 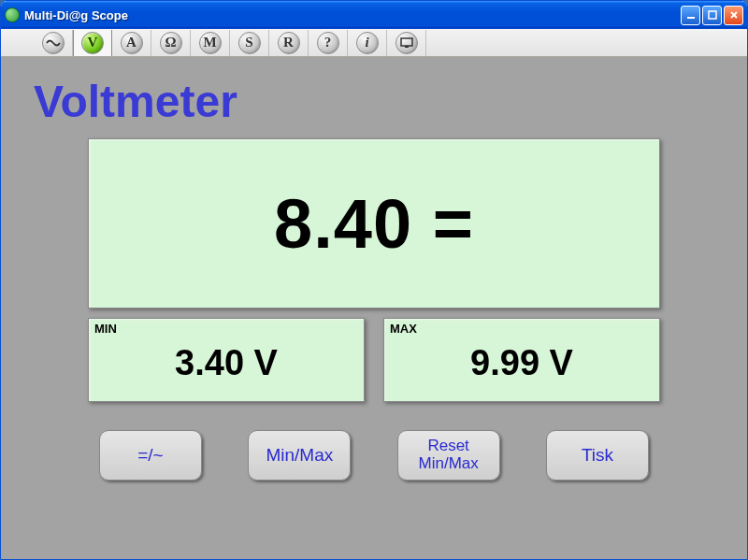 I want to click on titlebar: Multi-Di@g Scope, so click(x=374, y=15).